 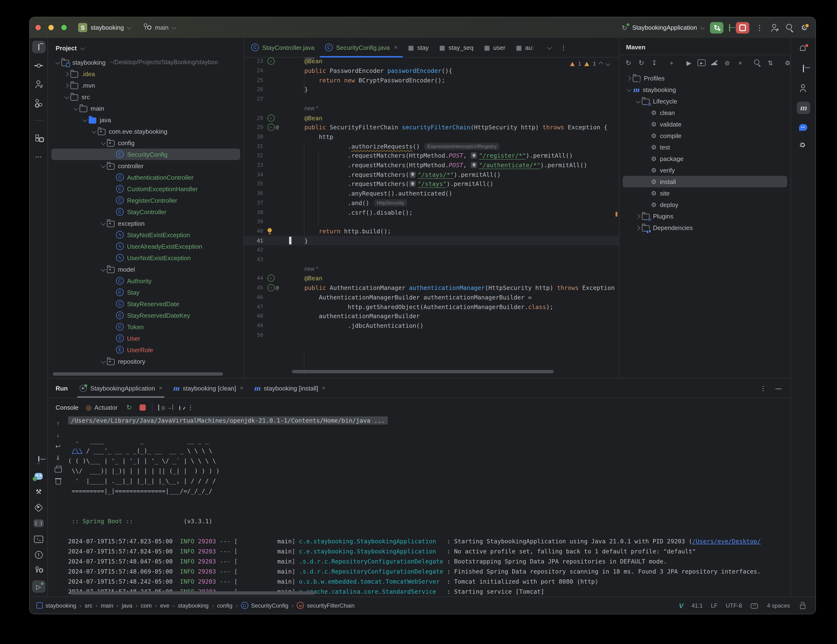 I want to click on tool-strip-item-branch, so click(x=38, y=571).